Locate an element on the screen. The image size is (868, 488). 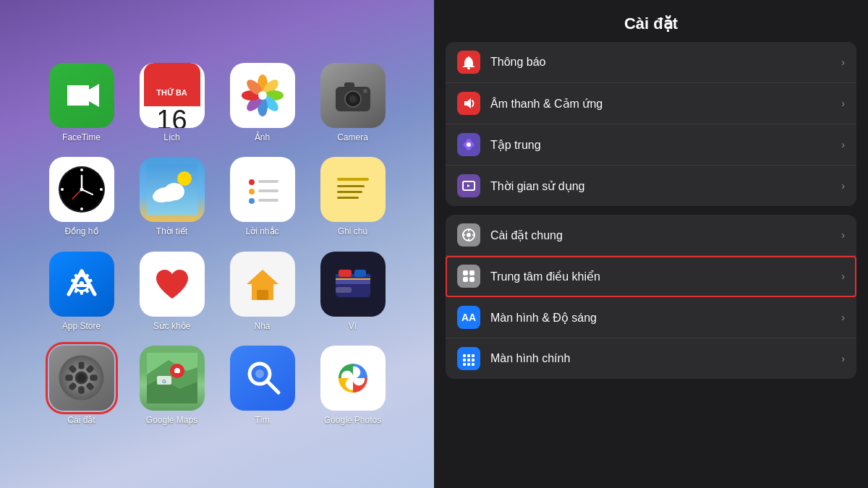
settings-item-notifications: Thông báo › is located at coordinates (651, 62).